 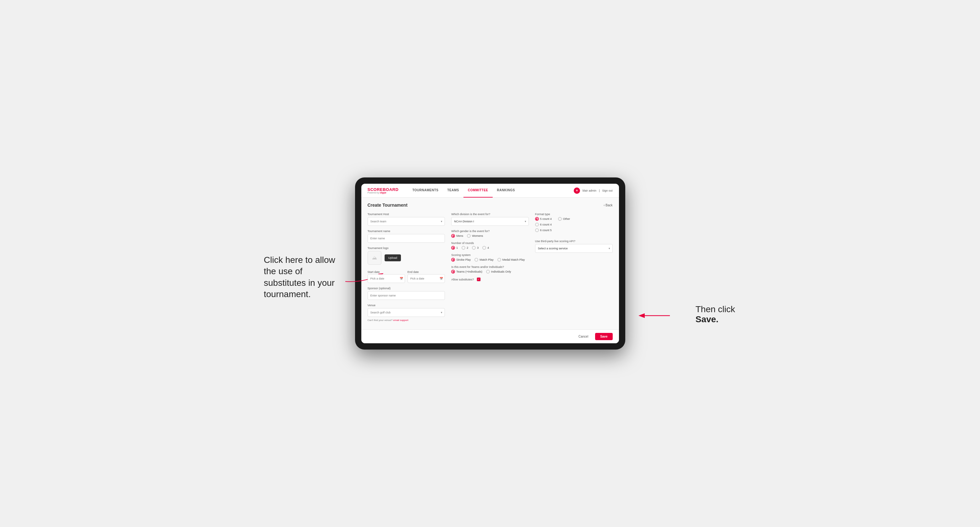 I want to click on annotation-left: Click here to allow the use of substitut…, so click(x=305, y=278).